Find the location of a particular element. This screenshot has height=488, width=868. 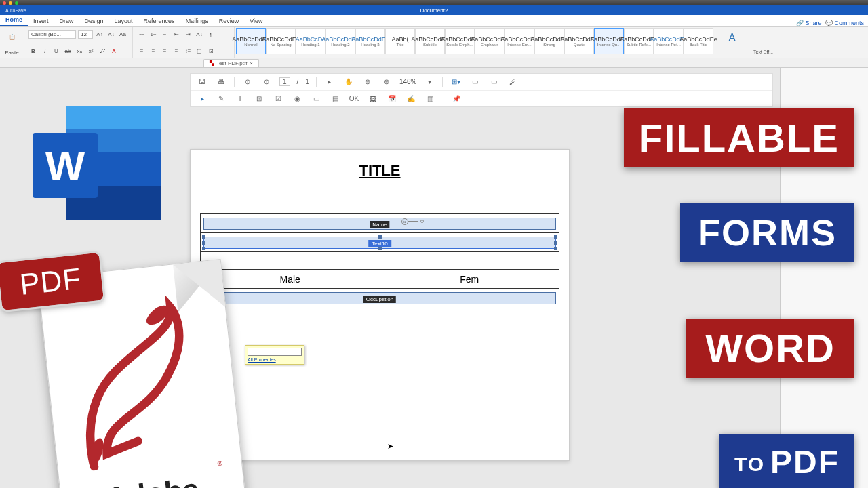

bullets-icon: •≡ is located at coordinates (142, 34).